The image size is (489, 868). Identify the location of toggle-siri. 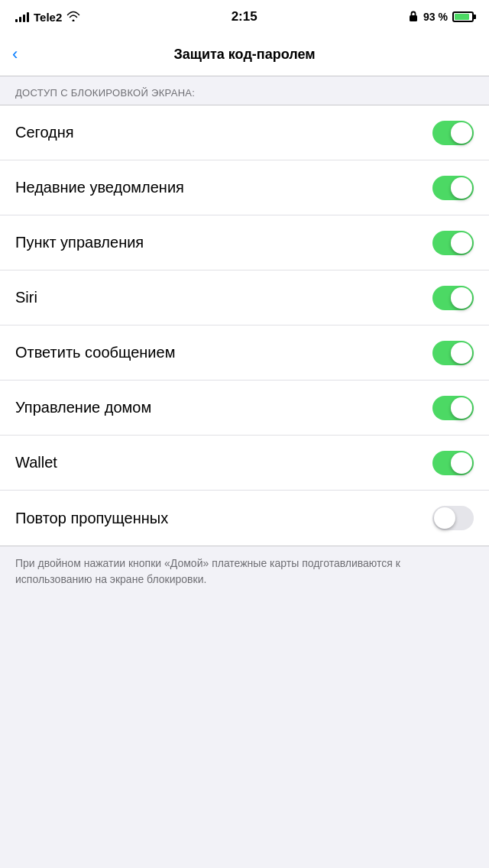
(453, 298).